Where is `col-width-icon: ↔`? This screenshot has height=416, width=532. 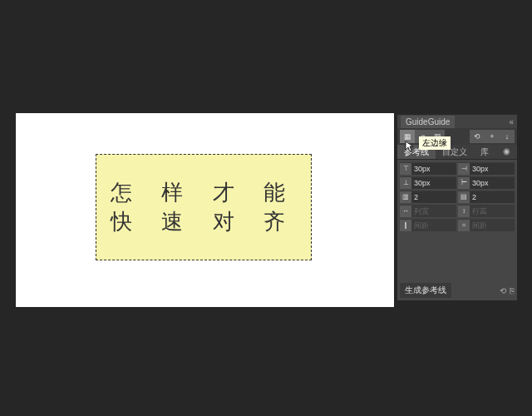 col-width-icon: ↔ is located at coordinates (406, 211).